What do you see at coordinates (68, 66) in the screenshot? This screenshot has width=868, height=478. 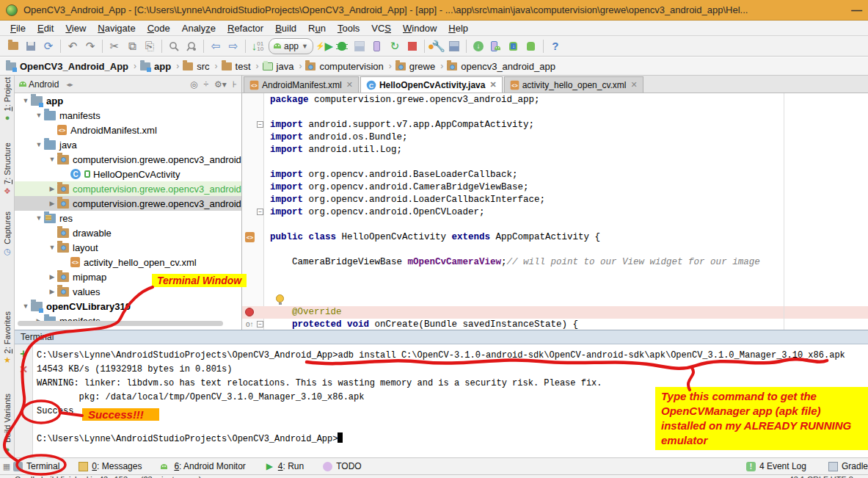 I see `breadcrumb-item-opencv3_android_app: OpenCV3_Android_App` at bounding box center [68, 66].